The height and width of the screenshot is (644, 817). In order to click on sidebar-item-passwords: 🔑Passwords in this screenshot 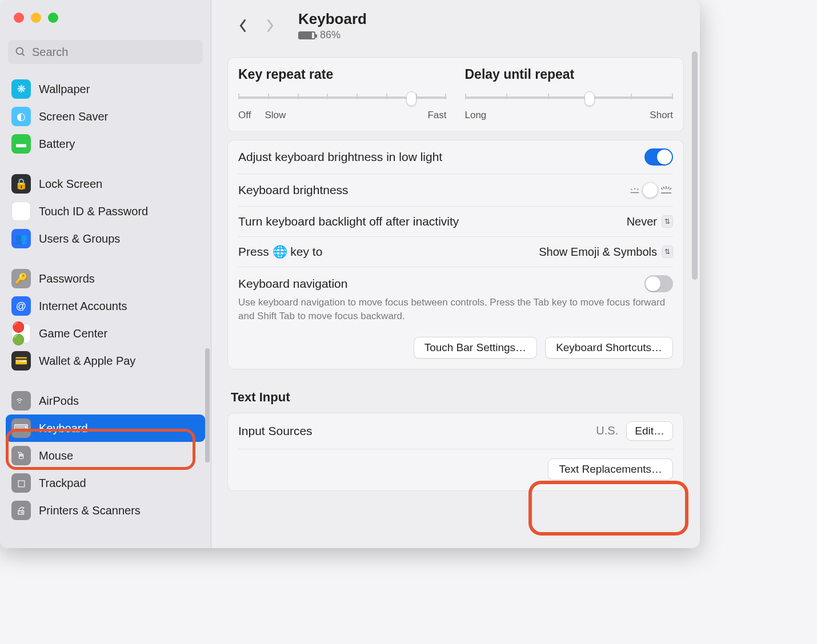, I will do `click(105, 279)`.